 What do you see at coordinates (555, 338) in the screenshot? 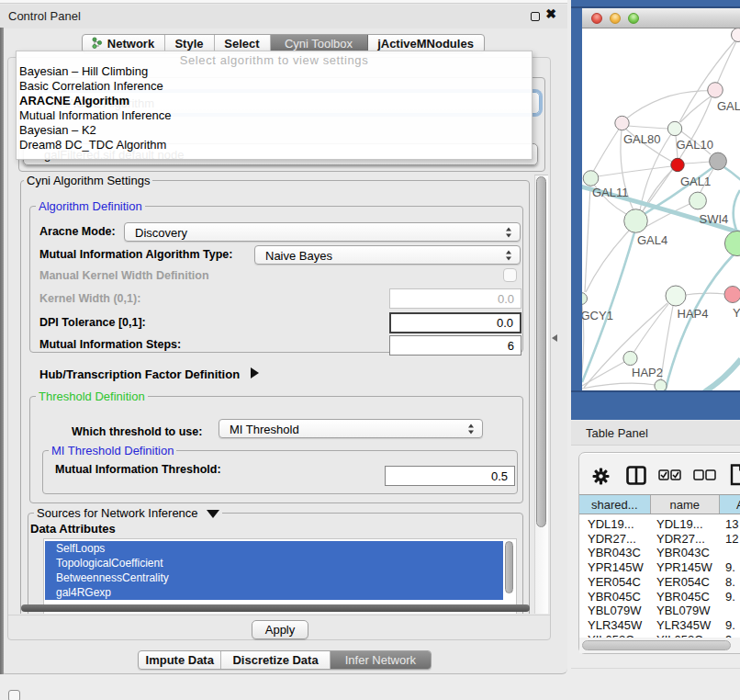
I see `splitpane-collapse-arrow` at bounding box center [555, 338].